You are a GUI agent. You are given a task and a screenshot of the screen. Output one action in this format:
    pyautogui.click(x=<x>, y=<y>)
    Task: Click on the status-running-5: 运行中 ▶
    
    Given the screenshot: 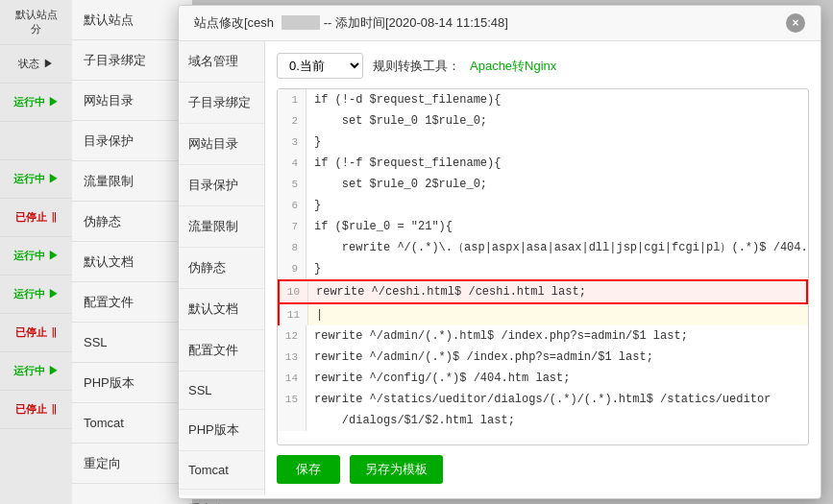 What is the action you would take?
    pyautogui.click(x=37, y=372)
    